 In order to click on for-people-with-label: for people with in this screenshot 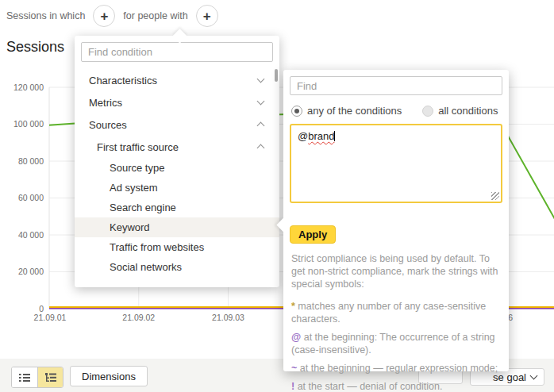, I will do `click(156, 16)`.